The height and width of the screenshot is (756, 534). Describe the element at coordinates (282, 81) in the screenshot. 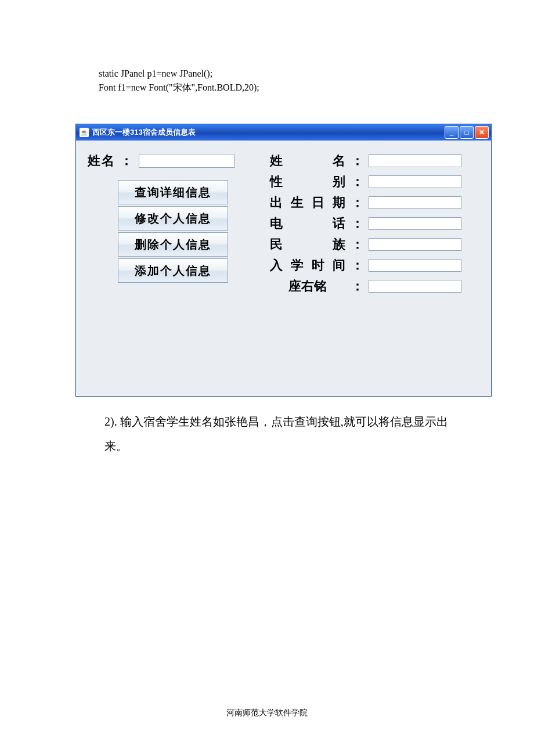

I see `code-snippet: static JPanel p1=new JPanel(); Font f1=n…` at that location.